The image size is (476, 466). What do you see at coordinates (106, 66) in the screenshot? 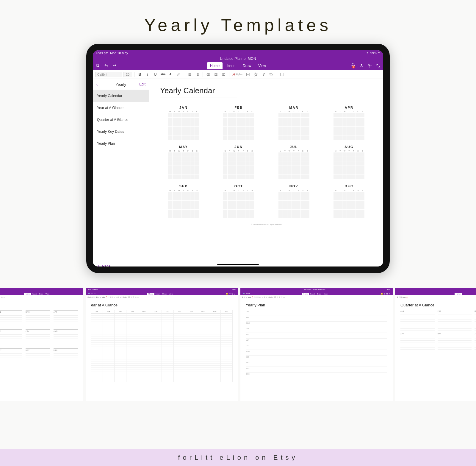
I see `undo-icon` at bounding box center [106, 66].